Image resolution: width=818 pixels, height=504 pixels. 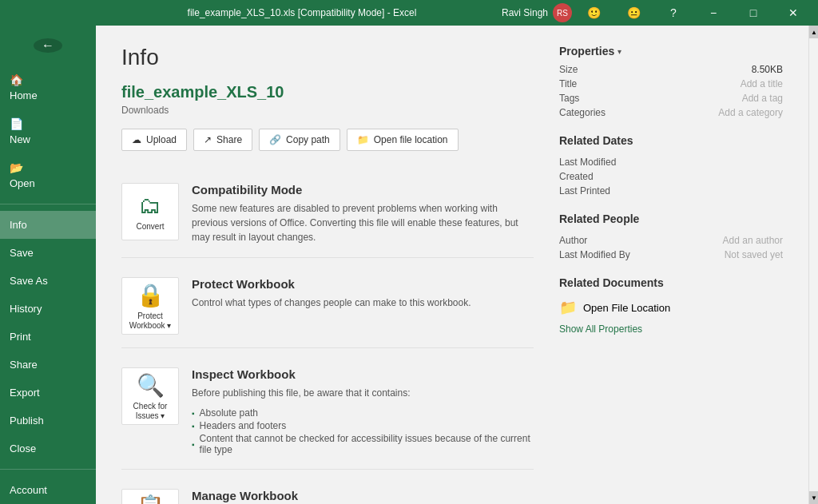 What do you see at coordinates (25, 393) in the screenshot?
I see `sidebar-item-export-label: Export` at bounding box center [25, 393].